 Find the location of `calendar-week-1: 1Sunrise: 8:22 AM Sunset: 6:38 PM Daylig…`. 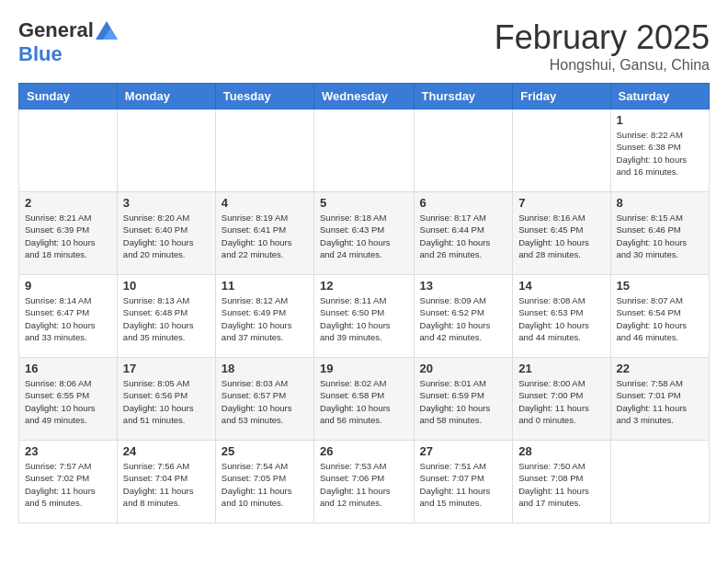

calendar-week-1: 1Sunrise: 8:22 AM Sunset: 6:38 PM Daylig… is located at coordinates (364, 151).